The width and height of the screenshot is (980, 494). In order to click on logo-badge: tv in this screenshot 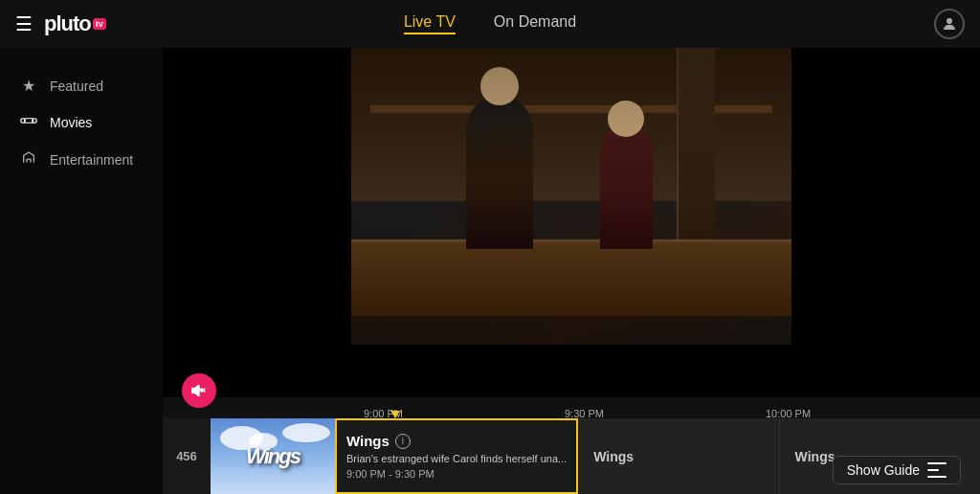, I will do `click(100, 24)`.